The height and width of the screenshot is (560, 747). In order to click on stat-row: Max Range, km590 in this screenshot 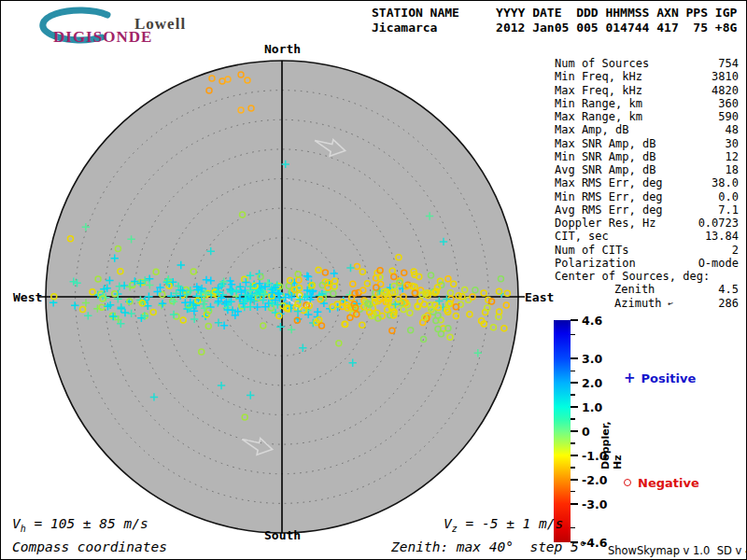, I will do `click(646, 117)`.